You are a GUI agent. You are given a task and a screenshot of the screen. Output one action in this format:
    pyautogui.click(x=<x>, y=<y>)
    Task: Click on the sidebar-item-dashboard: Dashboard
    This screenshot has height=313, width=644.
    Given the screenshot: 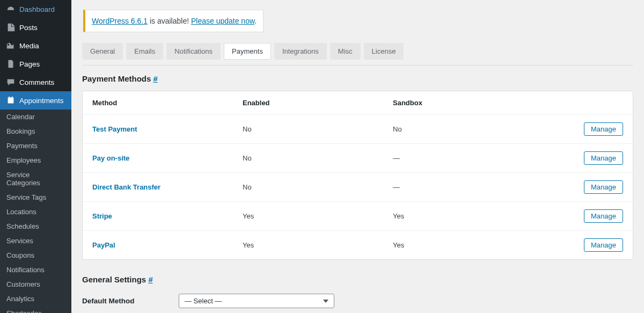 What is the action you would take?
    pyautogui.click(x=35, y=9)
    